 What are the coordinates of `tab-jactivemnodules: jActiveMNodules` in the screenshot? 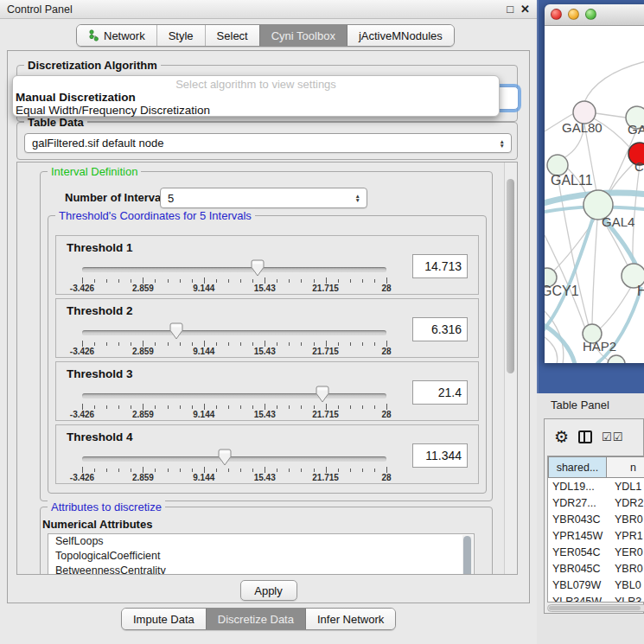 It's located at (400, 35).